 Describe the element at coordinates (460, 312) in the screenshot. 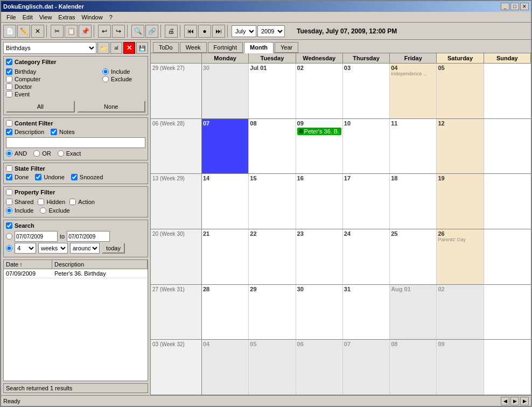

I see `day-aug02: 02` at that location.